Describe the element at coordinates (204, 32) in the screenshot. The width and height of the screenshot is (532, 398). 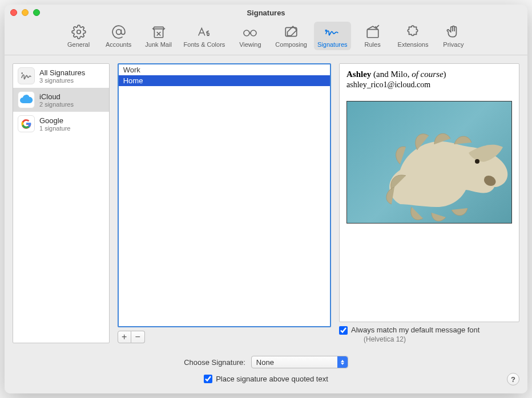
I see `fonts-icon` at that location.